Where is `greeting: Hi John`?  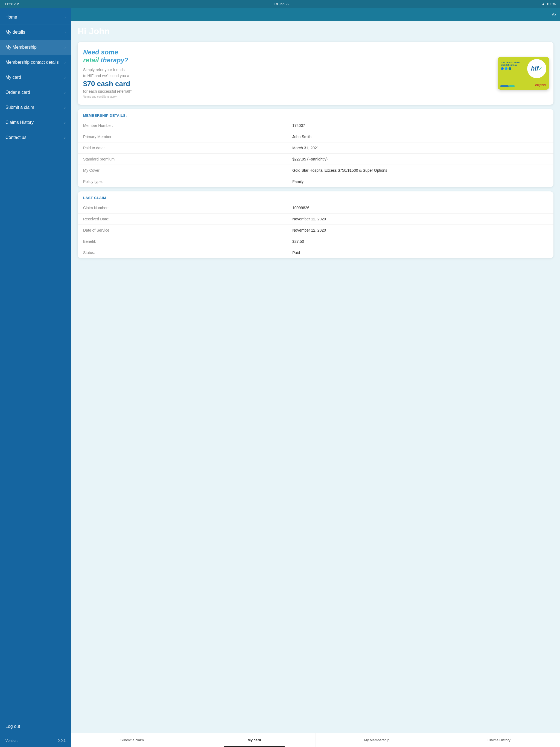 greeting: Hi John is located at coordinates (315, 31).